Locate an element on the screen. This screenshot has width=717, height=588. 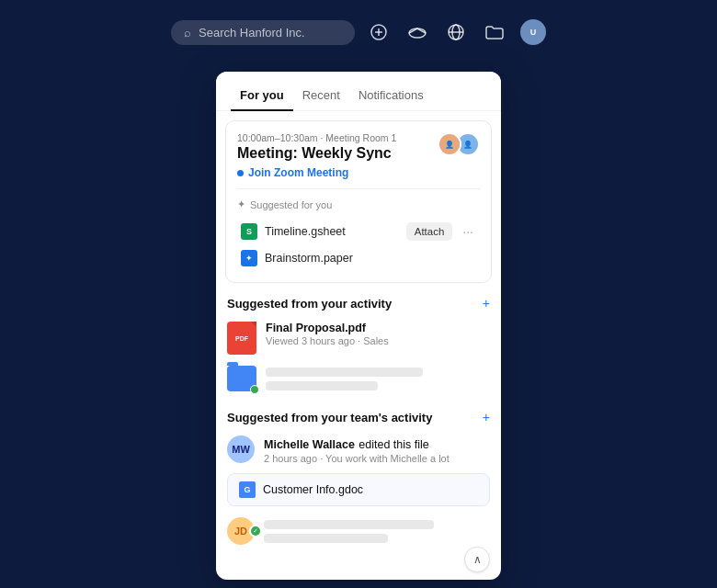
activity-item-text: Final Proposal.pdf Viewed 3 hours ago · … is located at coordinates (378, 334).